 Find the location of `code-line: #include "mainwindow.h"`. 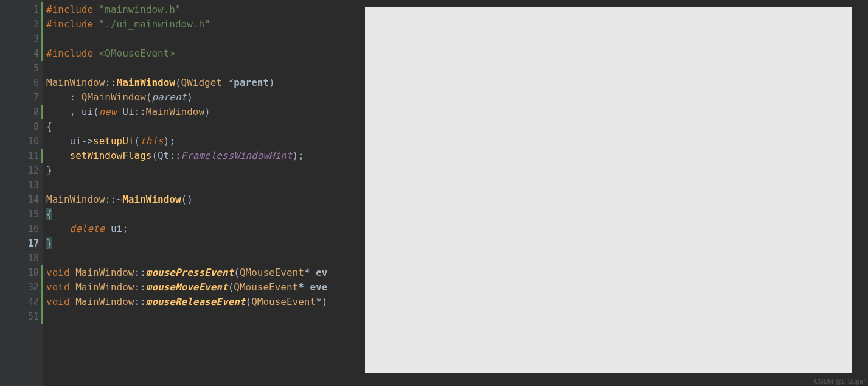

code-line: #include "mainwindow.h" is located at coordinates (206, 10).